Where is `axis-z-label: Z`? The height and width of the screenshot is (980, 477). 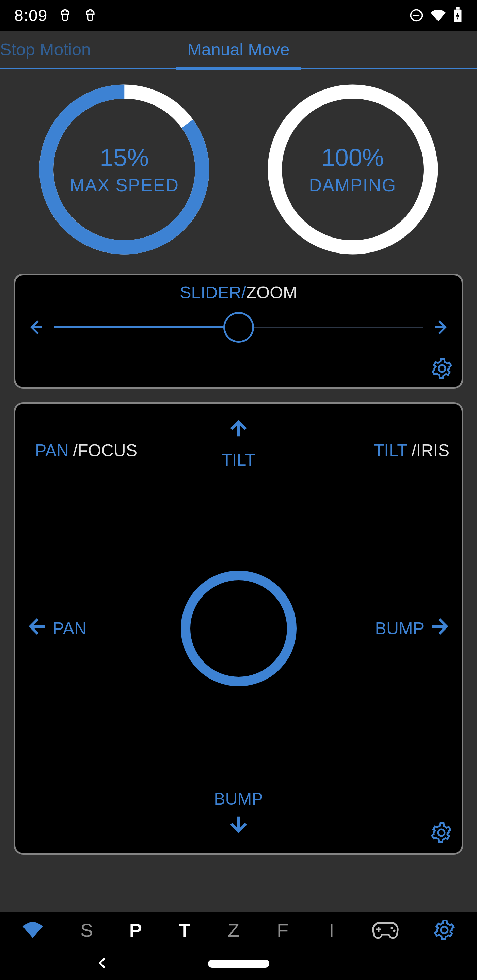
axis-z-label: Z is located at coordinates (234, 930).